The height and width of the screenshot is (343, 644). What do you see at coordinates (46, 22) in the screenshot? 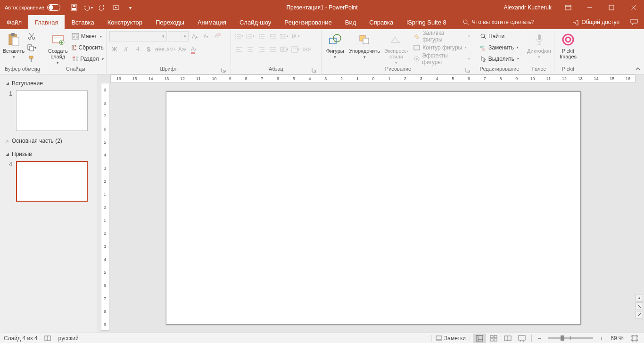
I see `tab-home: Главная` at bounding box center [46, 22].